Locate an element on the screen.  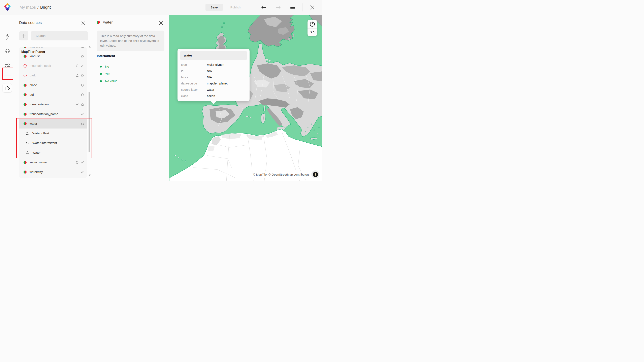
breadcrumb-current: Bright is located at coordinates (46, 7).